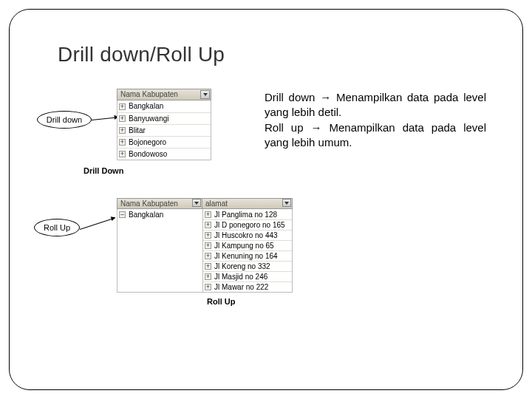  I want to click on header-label: alamat, so click(216, 204).